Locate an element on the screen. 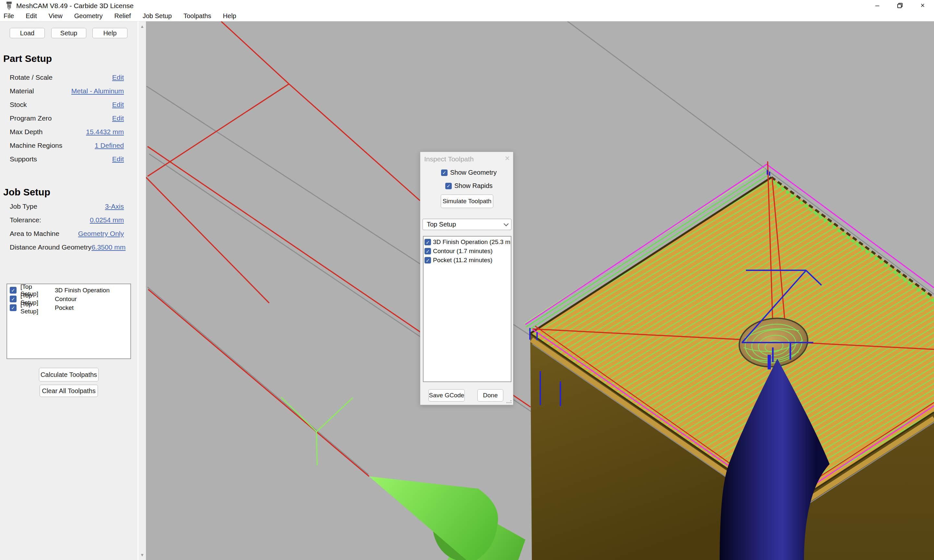 The image size is (934, 560). dialog-operation-row: ✓ 3D Finish Operation (25.3 minu is located at coordinates (467, 242).